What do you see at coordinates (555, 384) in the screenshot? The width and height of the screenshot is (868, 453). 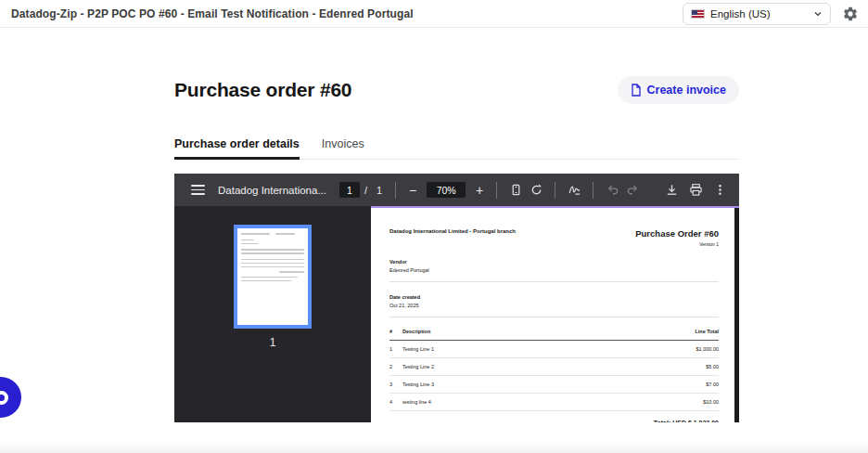 I see `row-description: Testing Line 3` at bounding box center [555, 384].